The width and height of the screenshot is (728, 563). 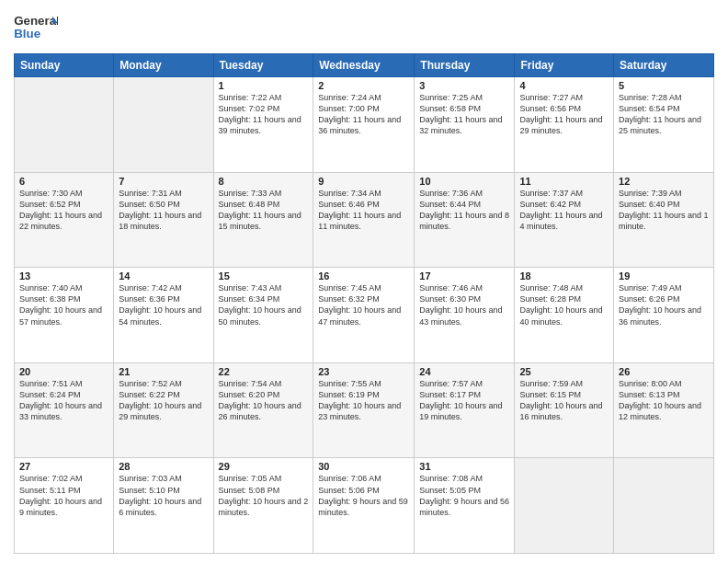 I want to click on day-info: Sunrise: 7:37 AMSunset: 6:42 PMDaylight:…, so click(x=564, y=210).